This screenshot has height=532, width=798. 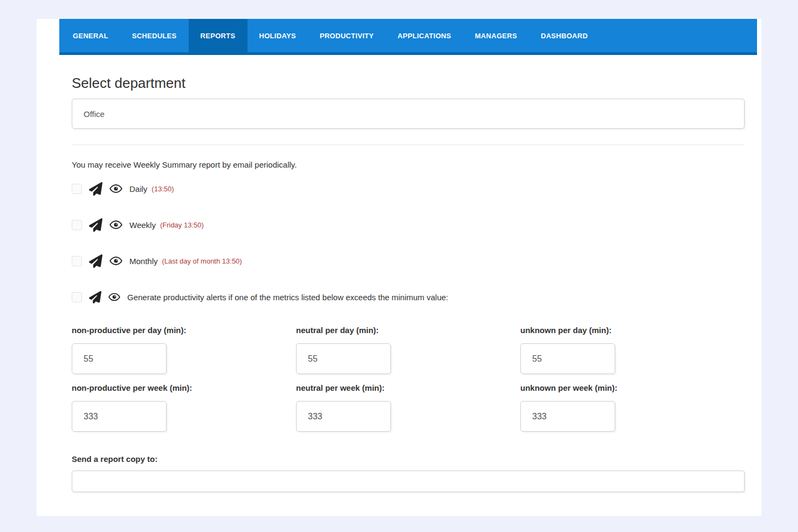 What do you see at coordinates (119, 359) in the screenshot?
I see `nonproductive-day-input` at bounding box center [119, 359].